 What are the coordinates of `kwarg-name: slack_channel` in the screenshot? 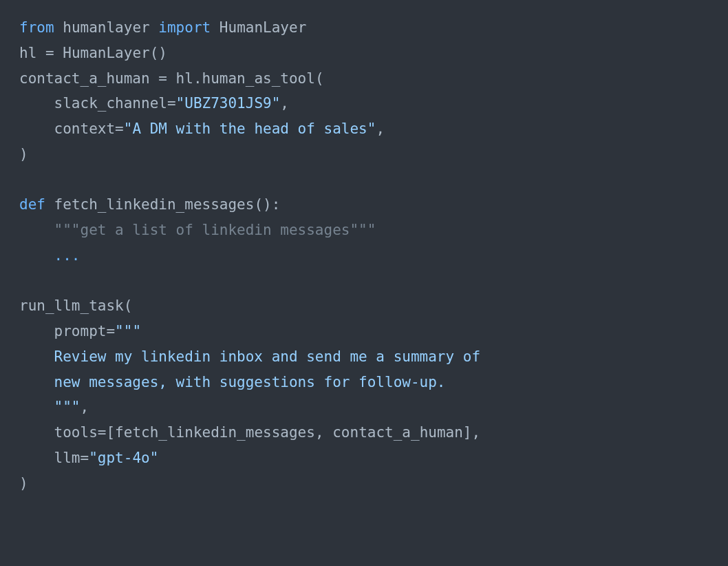 It's located at (111, 103).